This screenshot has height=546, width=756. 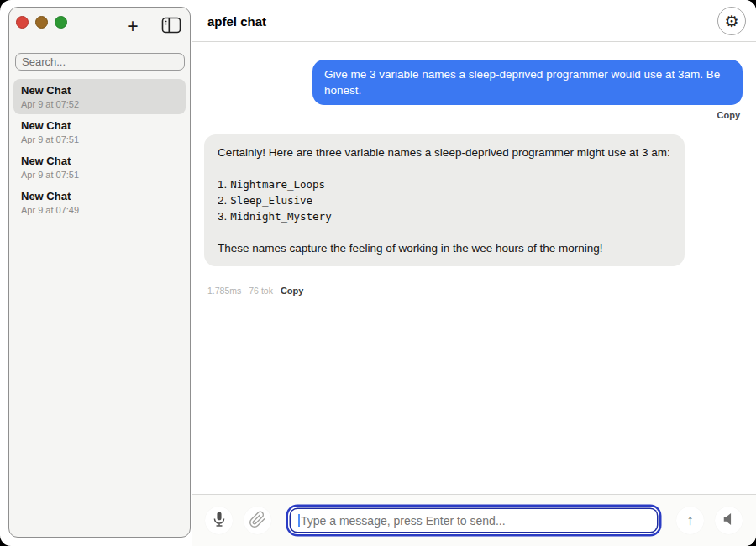 What do you see at coordinates (729, 115) in the screenshot?
I see `copy-user-message-button: Copy` at bounding box center [729, 115].